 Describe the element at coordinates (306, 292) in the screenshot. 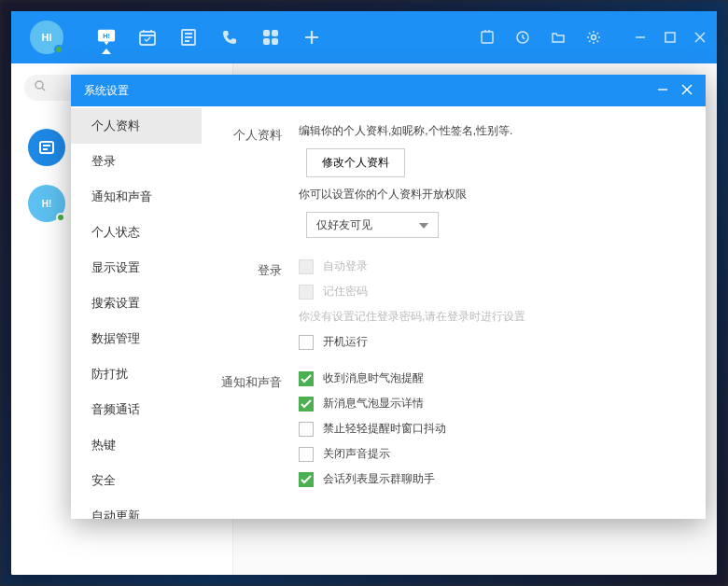

I see `checkbox-remember` at that location.